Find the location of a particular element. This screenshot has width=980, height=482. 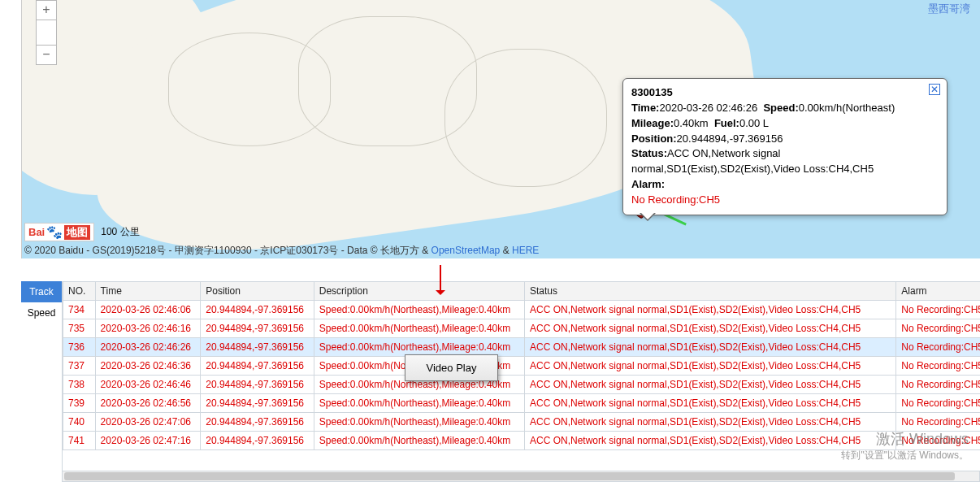

horizontal-scrollbar is located at coordinates (521, 476).